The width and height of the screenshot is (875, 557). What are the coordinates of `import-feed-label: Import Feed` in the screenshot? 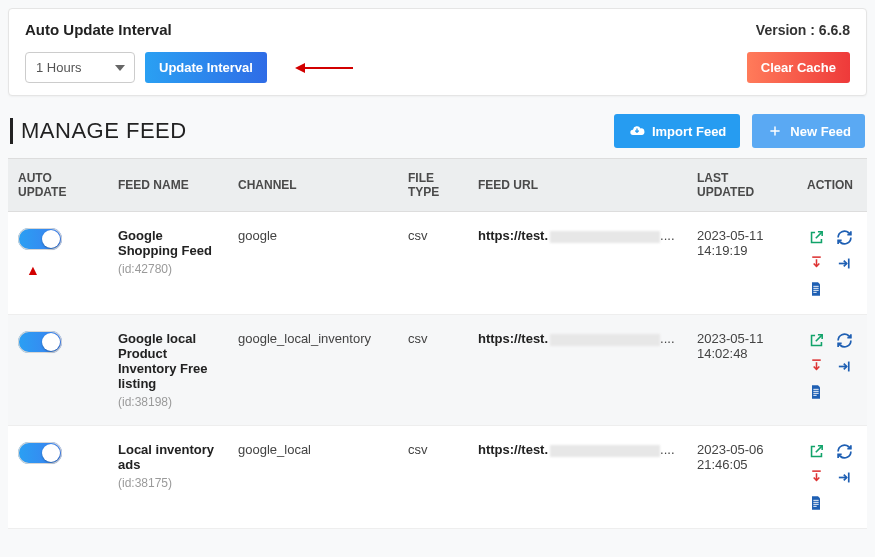 It's located at (689, 132).